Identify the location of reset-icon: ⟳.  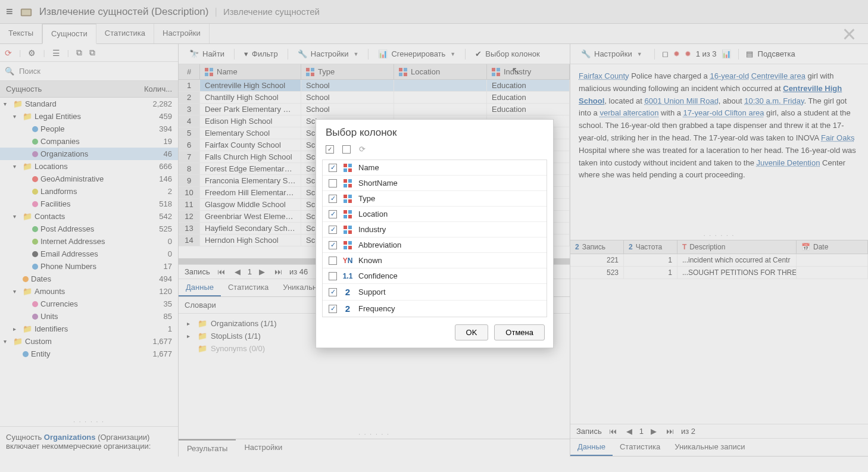
(362, 149).